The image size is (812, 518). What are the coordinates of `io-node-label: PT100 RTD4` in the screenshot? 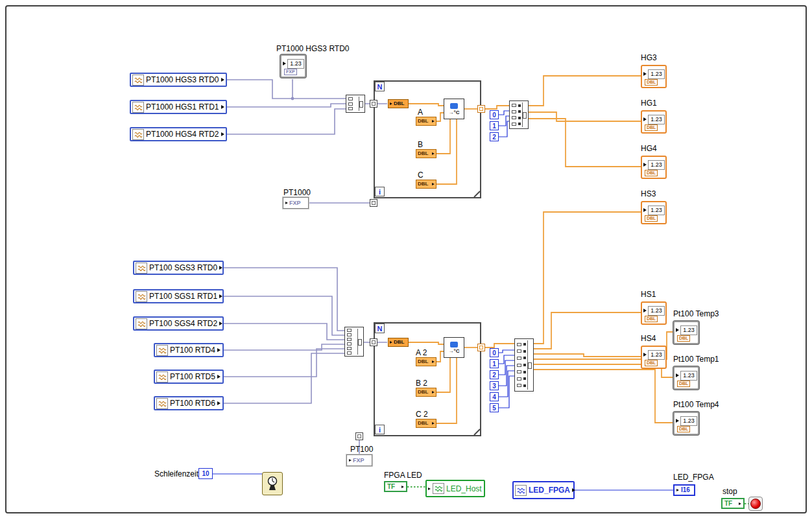 It's located at (193, 350).